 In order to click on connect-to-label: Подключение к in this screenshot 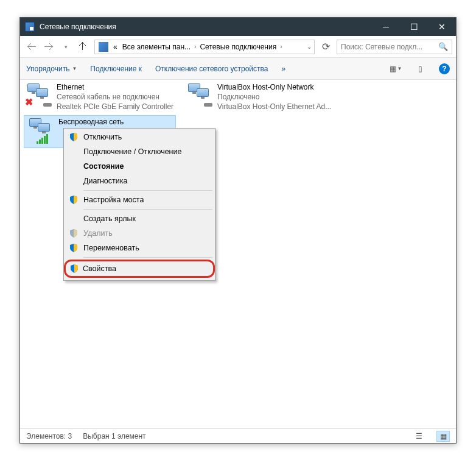, I will do `click(116, 69)`.